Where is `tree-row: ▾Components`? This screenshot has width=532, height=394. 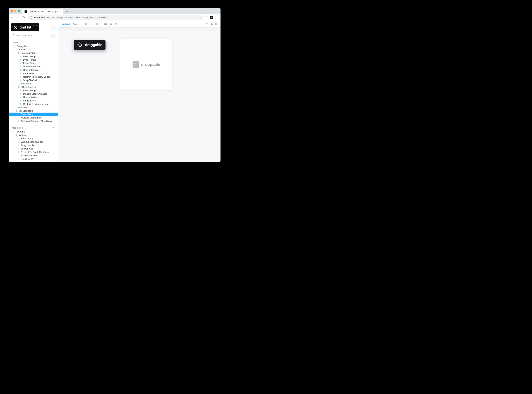 tree-row: ▾Components is located at coordinates (33, 83).